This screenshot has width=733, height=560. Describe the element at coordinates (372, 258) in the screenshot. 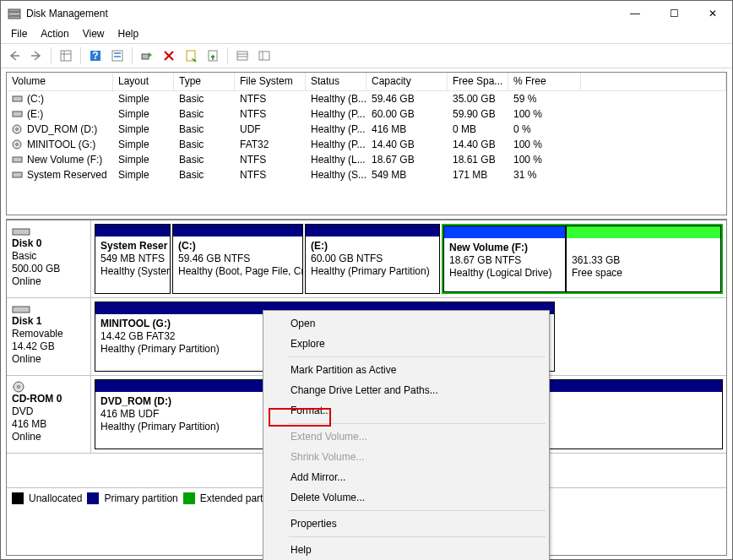

I see `partition-e: (E:) 60.00 GB NTFS Healthy (Primary Part…` at that location.